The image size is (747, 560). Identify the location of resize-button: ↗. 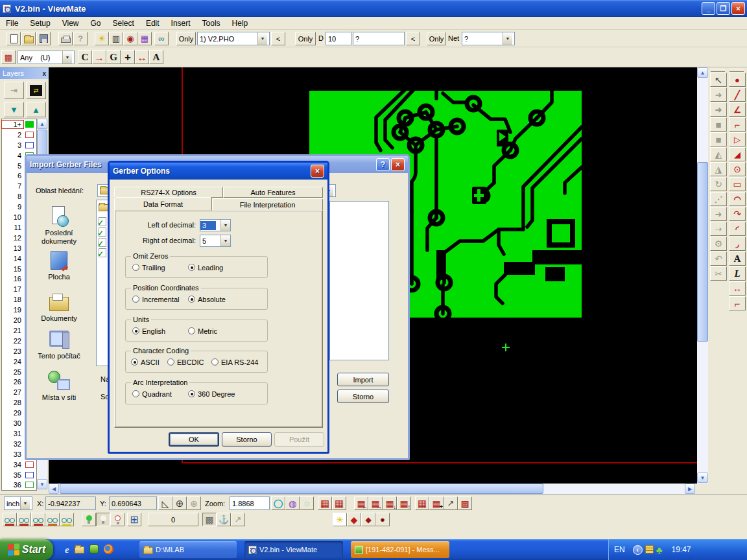
(451, 503).